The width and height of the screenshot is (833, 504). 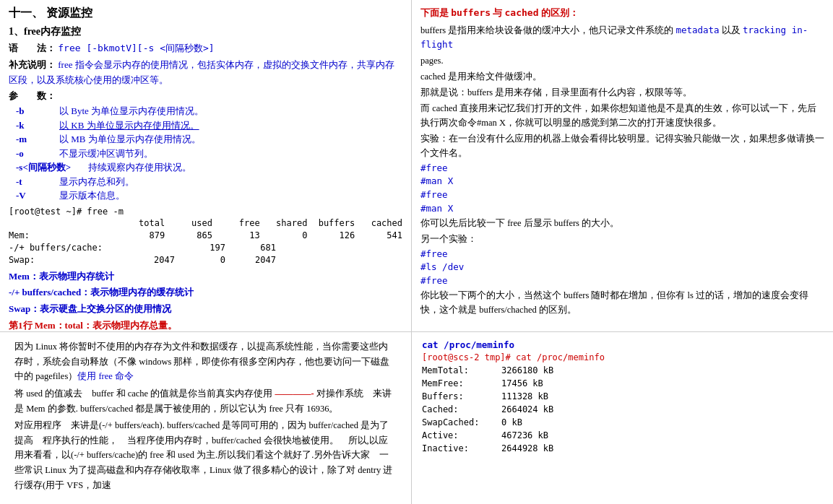 I want to click on rb-row-swapcached: SwapCached: 0 kB, so click(x=623, y=422).